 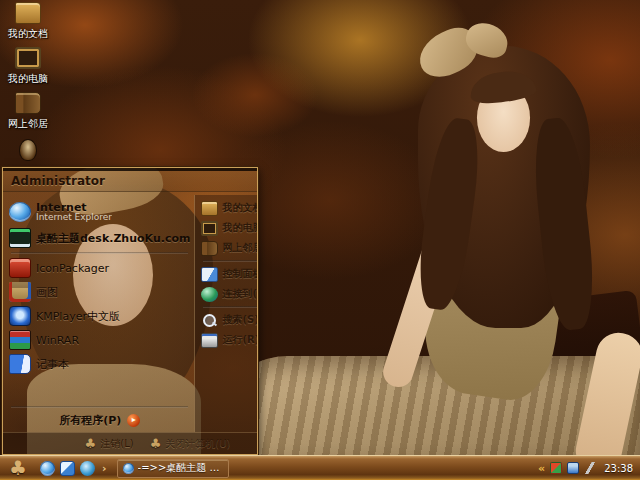 I want to click on window-title: -=>>桌酷主题 - Mic..., so click(x=180, y=468).